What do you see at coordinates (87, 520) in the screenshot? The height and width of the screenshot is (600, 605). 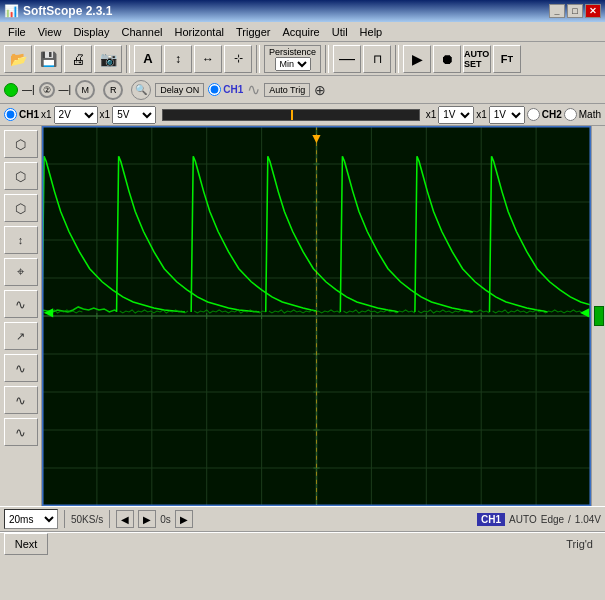 I see `sample-rate-label: 50KS/s` at bounding box center [87, 520].